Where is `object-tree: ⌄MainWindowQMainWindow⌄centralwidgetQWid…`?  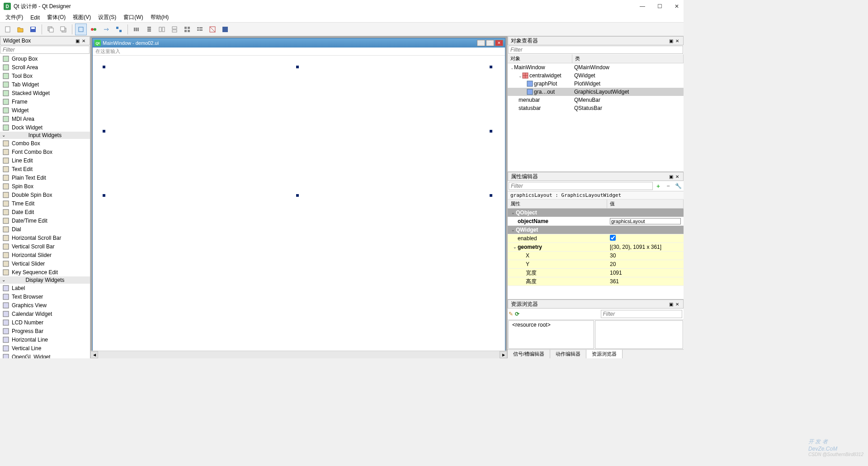 object-tree: ⌄MainWindowQMainWindow⌄centralwidgetQWid… is located at coordinates (596, 118).